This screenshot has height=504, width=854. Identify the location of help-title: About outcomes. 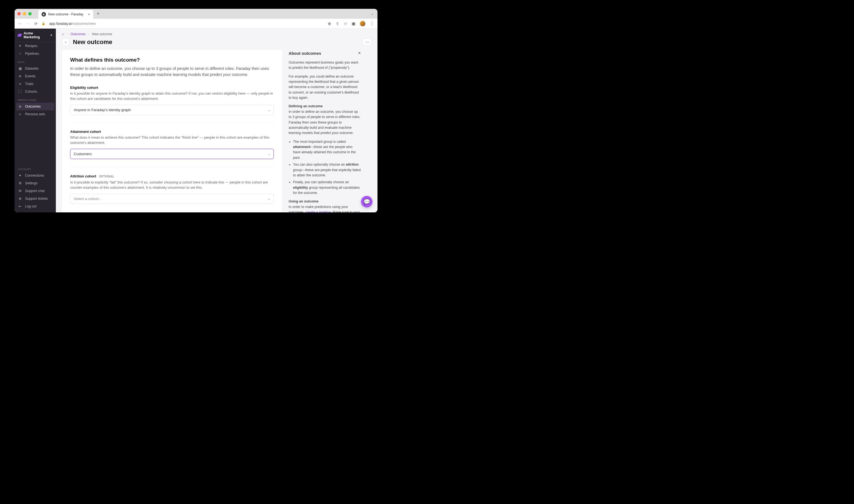
(305, 53).